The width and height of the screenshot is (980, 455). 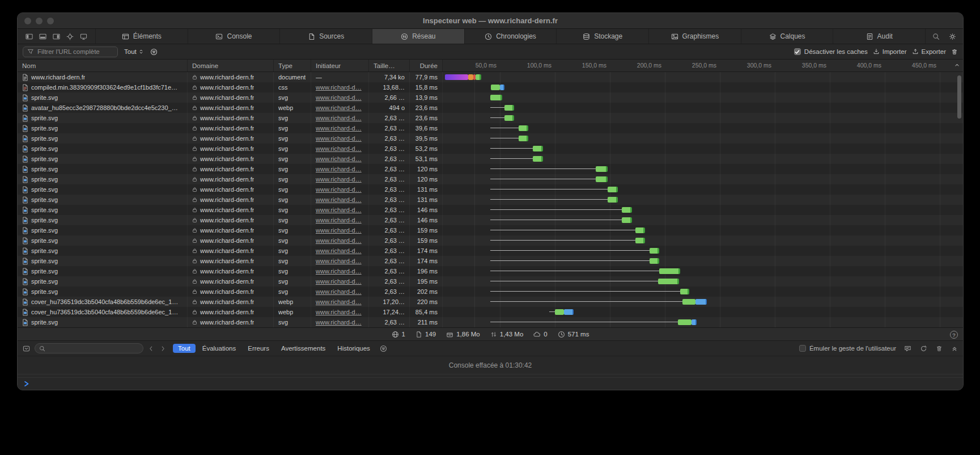 I want to click on tab-network: Réseau, so click(x=418, y=36).